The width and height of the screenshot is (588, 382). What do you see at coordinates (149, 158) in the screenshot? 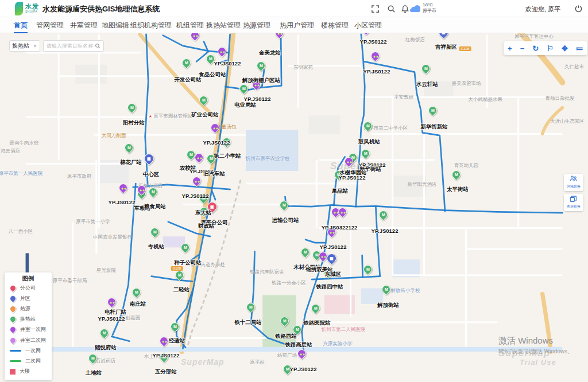
I see `district-pin: ▦` at bounding box center [149, 158].